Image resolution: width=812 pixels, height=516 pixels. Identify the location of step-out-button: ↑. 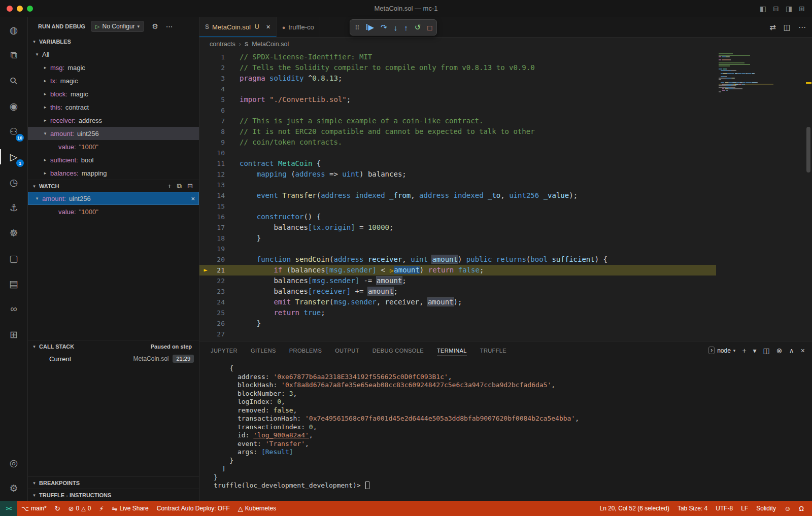
(406, 27).